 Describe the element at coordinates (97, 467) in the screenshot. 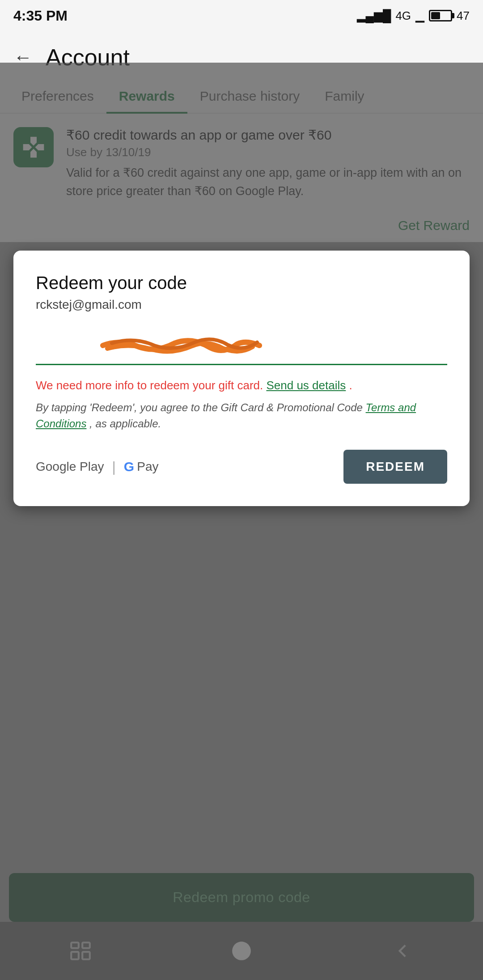

I see `google-play-logo: Google Play | G Pay` at that location.